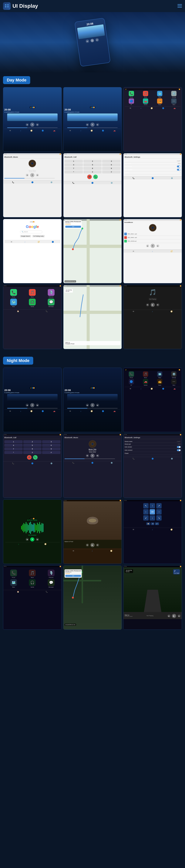  What do you see at coordinates (14, 584) in the screenshot?
I see `night-cp-maps: 🗺️ Maps` at bounding box center [14, 584].